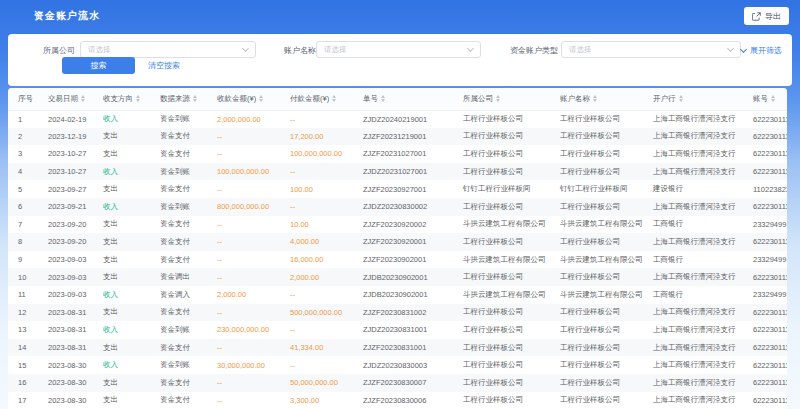 This screenshot has width=800, height=409. Describe the element at coordinates (316, 225) in the screenshot. I see `cell-payment-amount: 10.00` at that location.